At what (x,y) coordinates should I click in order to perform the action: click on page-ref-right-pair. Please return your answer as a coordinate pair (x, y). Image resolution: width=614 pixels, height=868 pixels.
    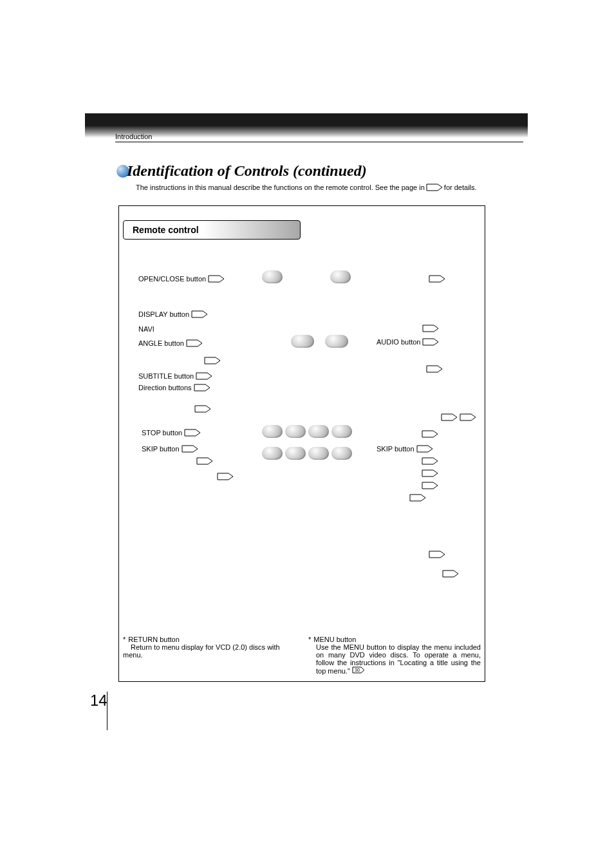
    Looking at the image, I should click on (458, 417).